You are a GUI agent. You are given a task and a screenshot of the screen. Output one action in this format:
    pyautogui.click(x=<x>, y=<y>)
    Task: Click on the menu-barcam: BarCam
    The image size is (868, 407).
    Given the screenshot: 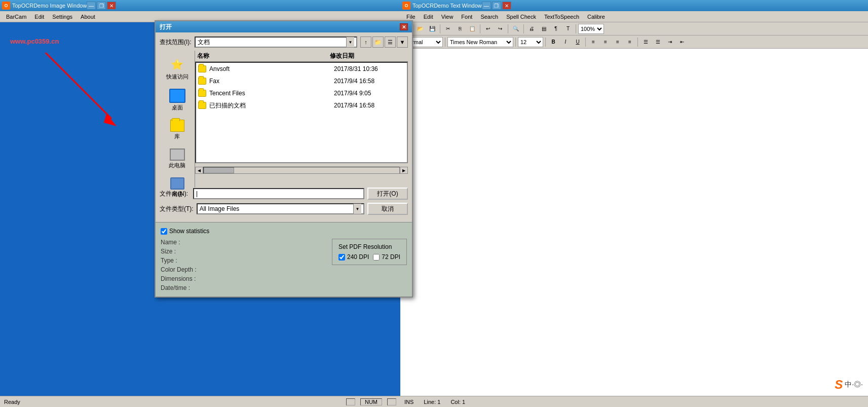 What is the action you would take?
    pyautogui.click(x=16, y=17)
    